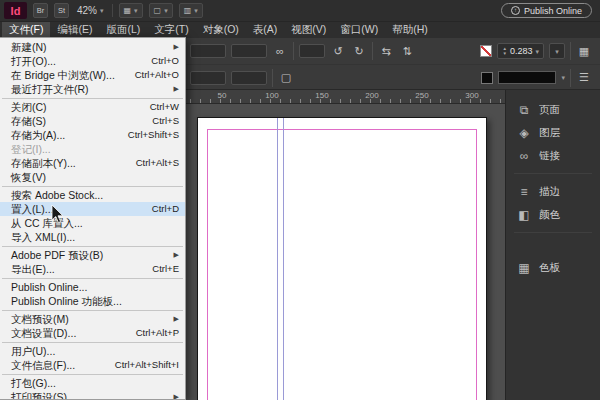 The height and width of the screenshot is (400, 600). I want to click on file-menu-item-label: Adobe PDF 预设(B), so click(57, 255).